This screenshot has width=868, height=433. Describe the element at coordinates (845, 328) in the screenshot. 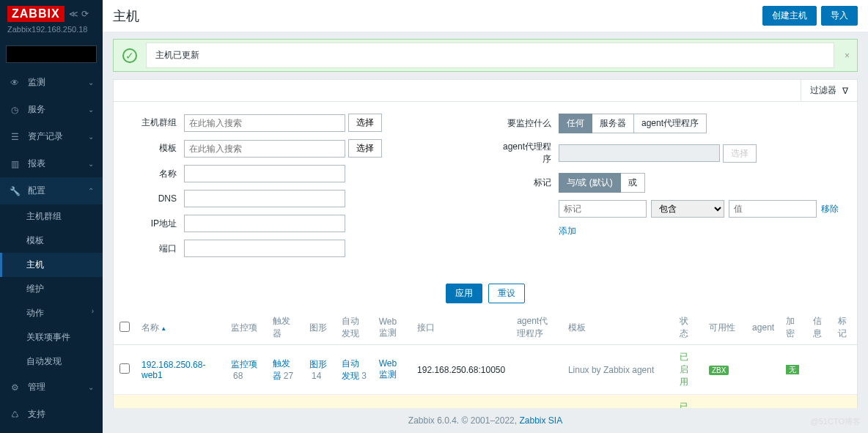

I see `col-tags: 标记` at that location.